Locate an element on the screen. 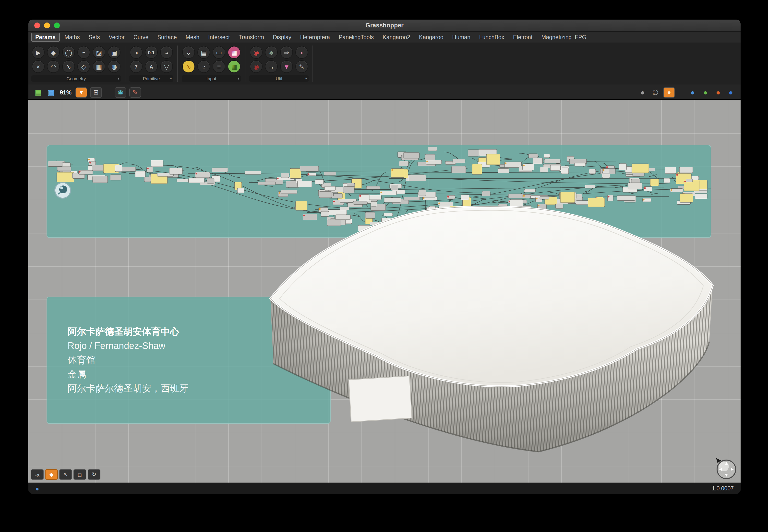 The image size is (768, 532). colour-swatch-icon: ▦ is located at coordinates (234, 67).